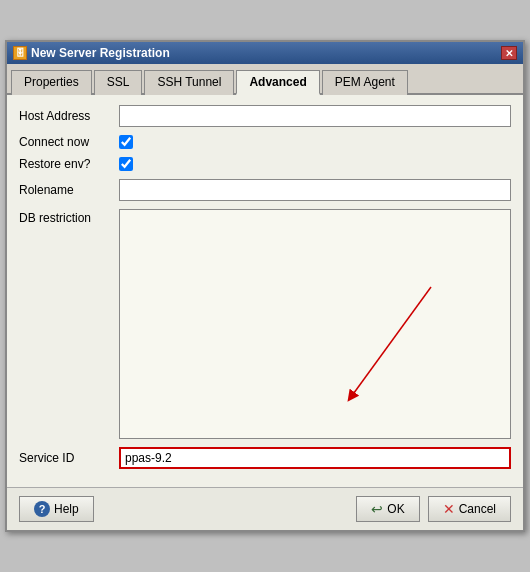  What do you see at coordinates (377, 509) in the screenshot?
I see `ok-icon: ↩` at bounding box center [377, 509].